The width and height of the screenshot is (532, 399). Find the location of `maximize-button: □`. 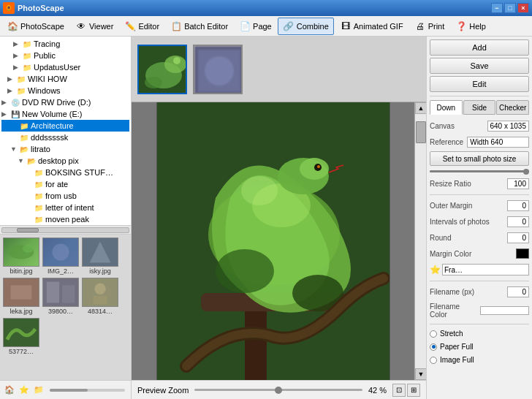

maximize-button: □ is located at coordinates (510, 8).